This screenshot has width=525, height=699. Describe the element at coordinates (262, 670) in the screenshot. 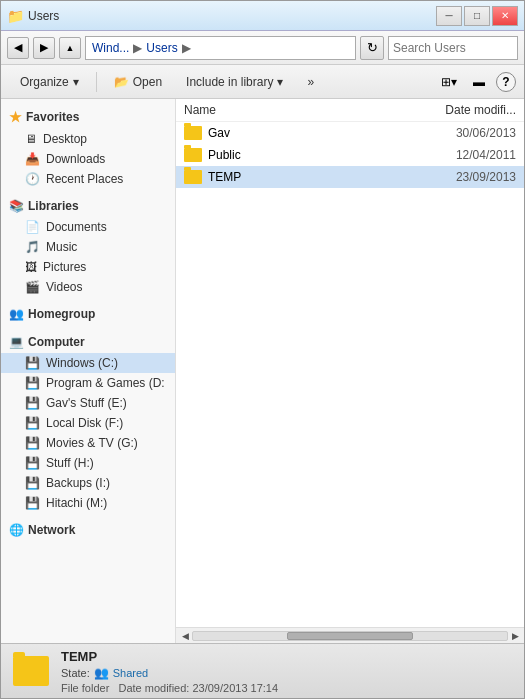

I see `status-bar: TEMP State: 👥 Shared File folder Date mo…` at that location.